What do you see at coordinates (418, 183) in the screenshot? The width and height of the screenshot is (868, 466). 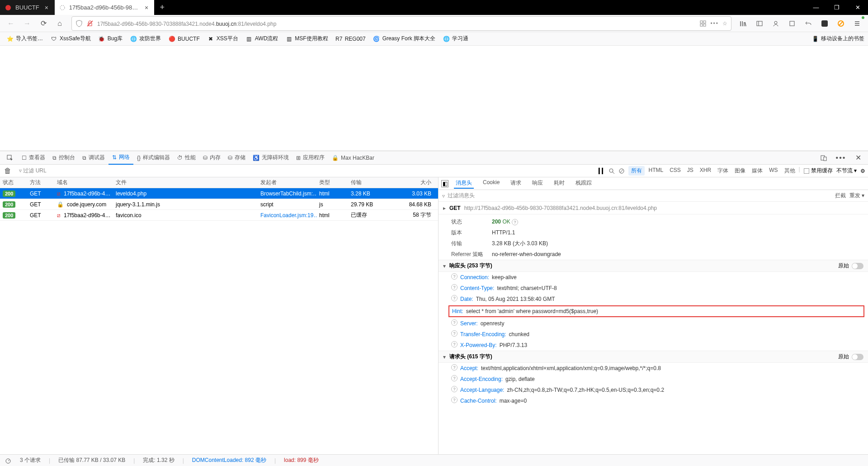 I see `col-size: 大小` at bounding box center [418, 183].